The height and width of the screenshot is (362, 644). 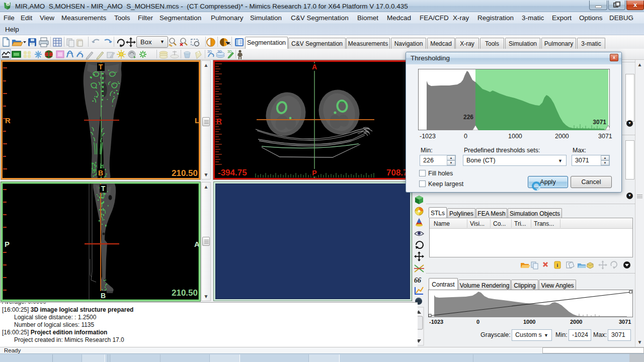 What do you see at coordinates (600, 122) in the screenshot?
I see `svg-text: 3071` at bounding box center [600, 122].